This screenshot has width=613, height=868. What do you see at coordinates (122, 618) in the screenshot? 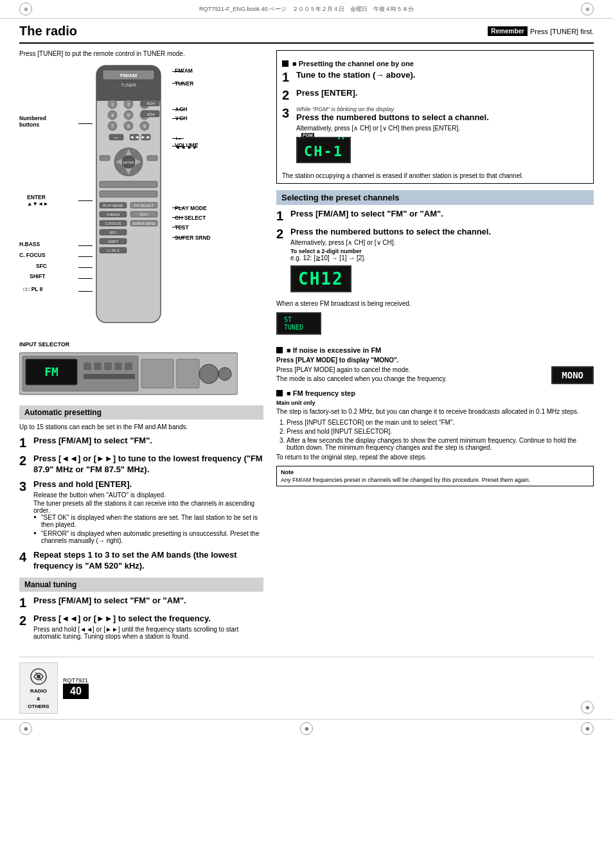
I see `step-main: Press [◄◄] or [►►] to select the frequen…` at bounding box center [122, 618].